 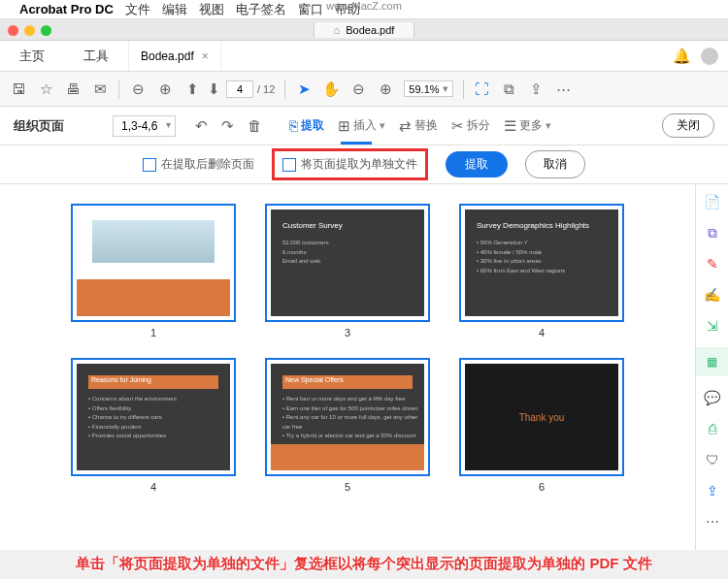 I want to click on page-number-label: 5, so click(x=347, y=487).